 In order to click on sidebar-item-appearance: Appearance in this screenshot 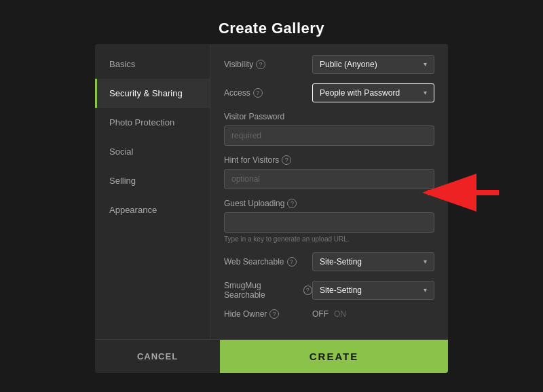, I will do `click(152, 210)`.